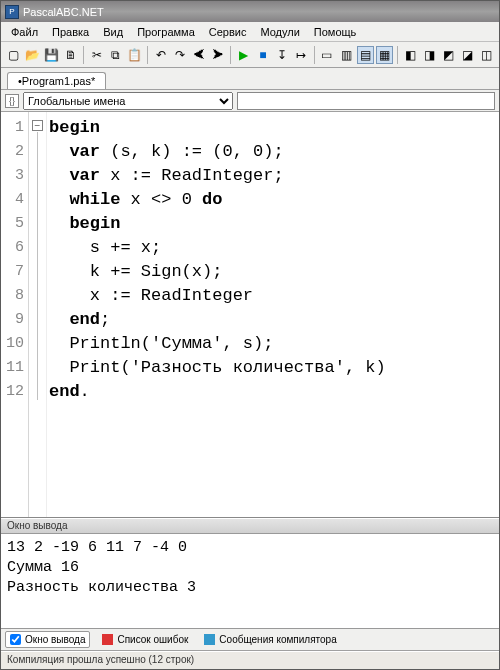 This screenshot has height=670, width=500. Describe the element at coordinates (262, 55) in the screenshot. I see `stop-icon: ■` at that location.